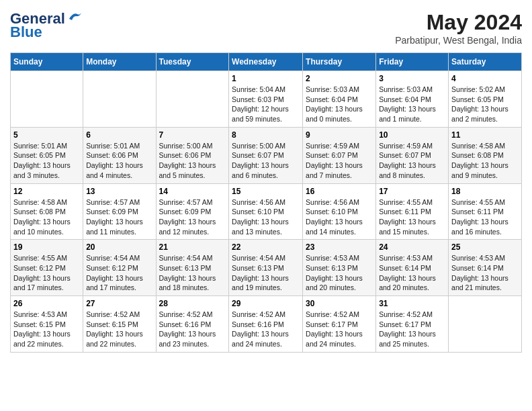 The image size is (532, 411). Describe the element at coordinates (340, 62) in the screenshot. I see `column-header-thursday: Thursday` at that location.